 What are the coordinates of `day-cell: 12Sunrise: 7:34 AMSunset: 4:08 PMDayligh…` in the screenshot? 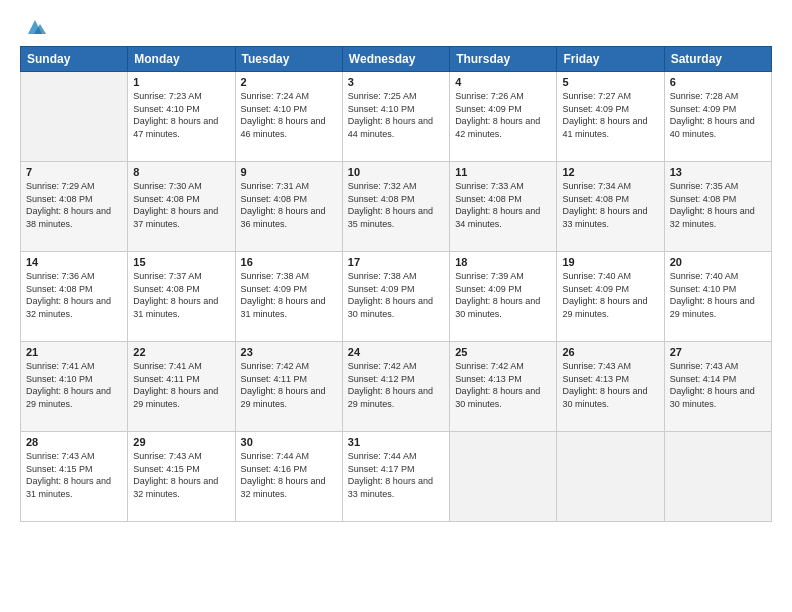 It's located at (610, 207).